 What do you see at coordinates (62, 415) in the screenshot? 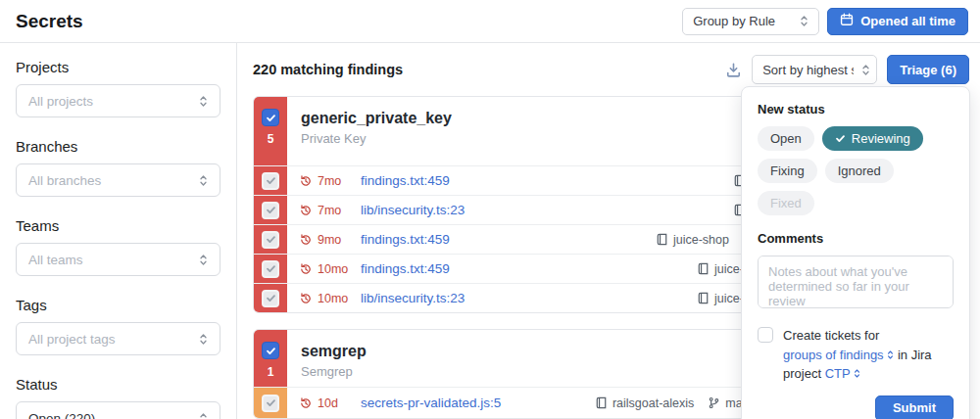
I see `status-select-value: Open (220)` at bounding box center [62, 415].